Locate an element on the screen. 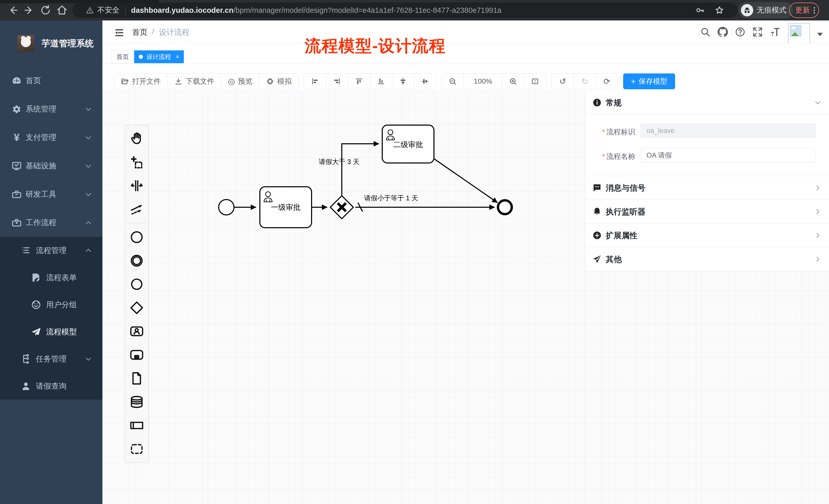 Image resolution: width=829 pixels, height=504 pixels. avatar is located at coordinates (799, 34).